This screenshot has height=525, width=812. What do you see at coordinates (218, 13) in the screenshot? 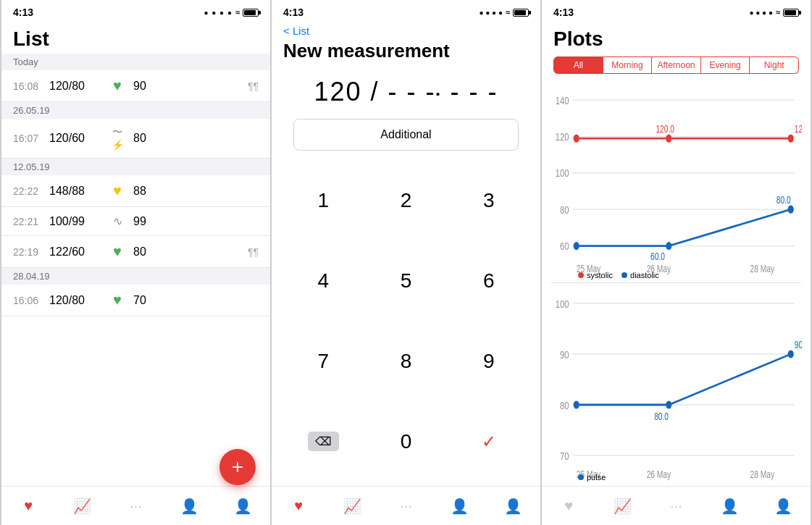
I see `signal-icon-1: ● ● ● ●` at bounding box center [218, 13].